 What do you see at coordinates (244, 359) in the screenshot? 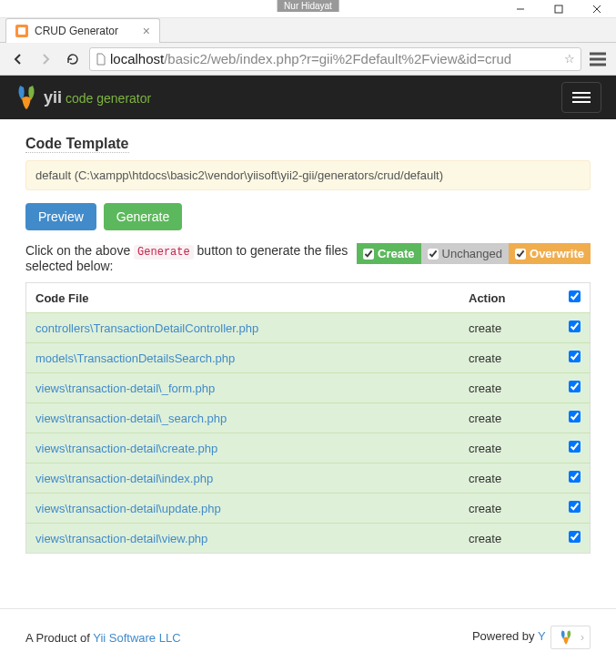
I see `file-cell: models\TransactionDetailsSearch.php` at bounding box center [244, 359].